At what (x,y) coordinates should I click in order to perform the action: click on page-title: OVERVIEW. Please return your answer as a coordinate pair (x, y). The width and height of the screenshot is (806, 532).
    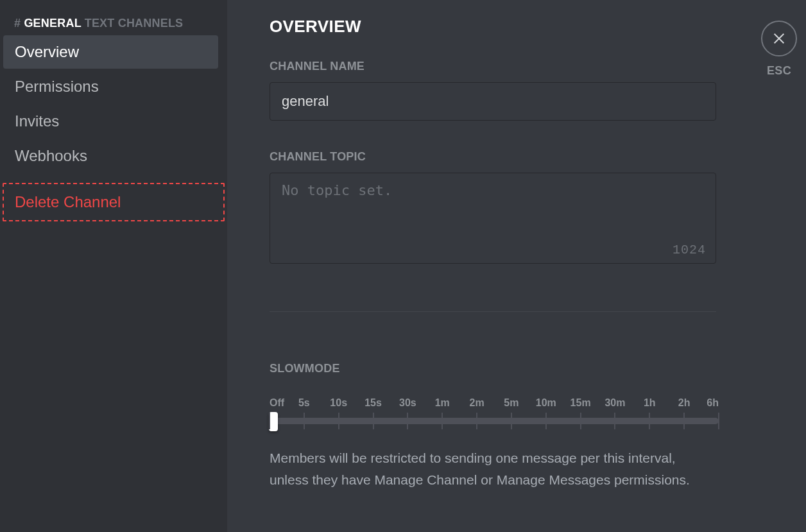
    Looking at the image, I should click on (517, 27).